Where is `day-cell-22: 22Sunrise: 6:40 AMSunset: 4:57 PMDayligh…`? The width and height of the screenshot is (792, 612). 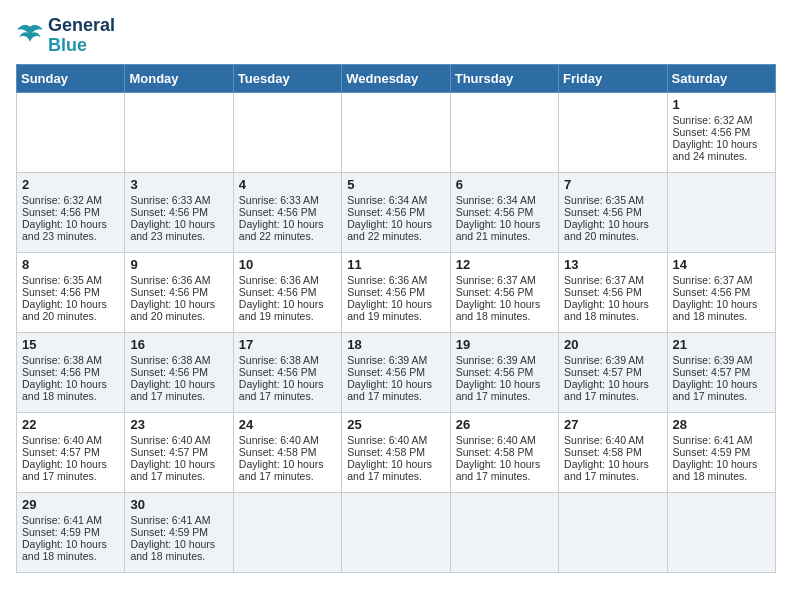
day-cell-22: 22Sunrise: 6:40 AMSunset: 4:57 PMDayligh… is located at coordinates (71, 452).